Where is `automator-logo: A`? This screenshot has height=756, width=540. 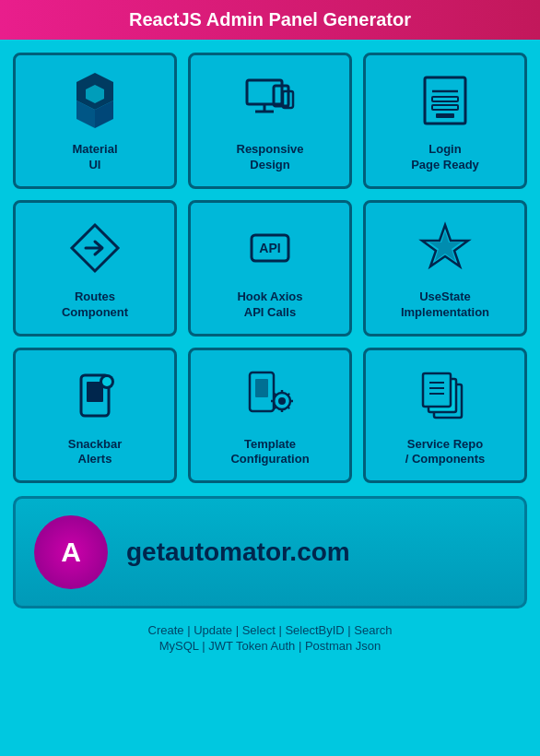 automator-logo: A is located at coordinates (71, 552).